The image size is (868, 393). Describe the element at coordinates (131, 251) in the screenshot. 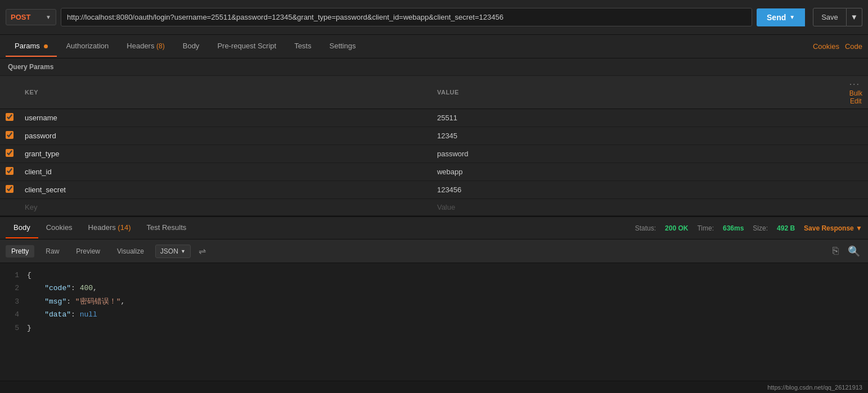

I see `fmt-tab-visualize: Visualize` at that location.